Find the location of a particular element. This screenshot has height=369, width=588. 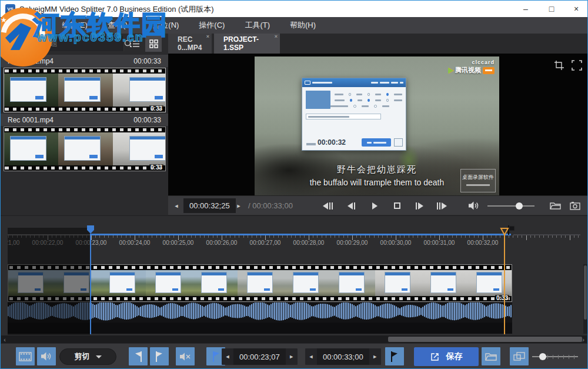

edit-mode-dropdown: 剪切 is located at coordinates (88, 357).